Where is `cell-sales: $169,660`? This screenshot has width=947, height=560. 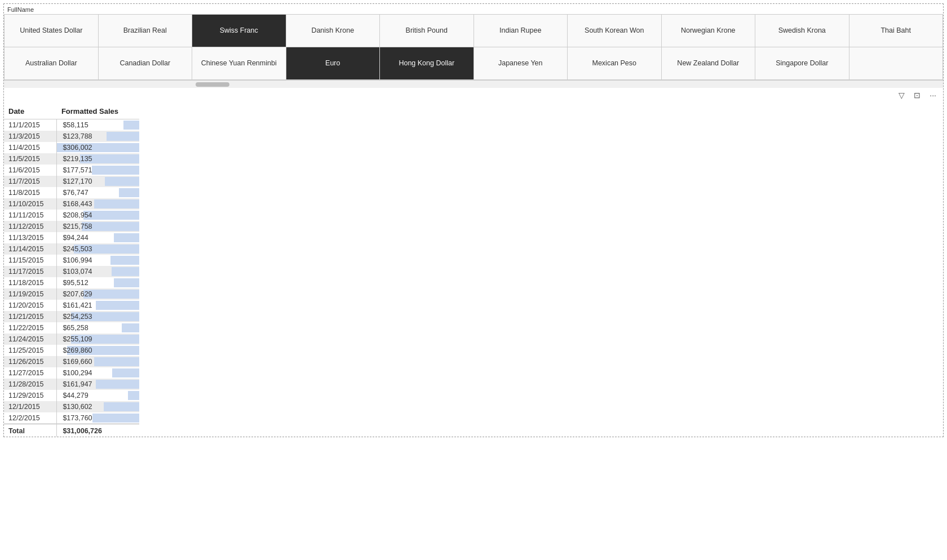 cell-sales: $169,660 is located at coordinates (98, 362).